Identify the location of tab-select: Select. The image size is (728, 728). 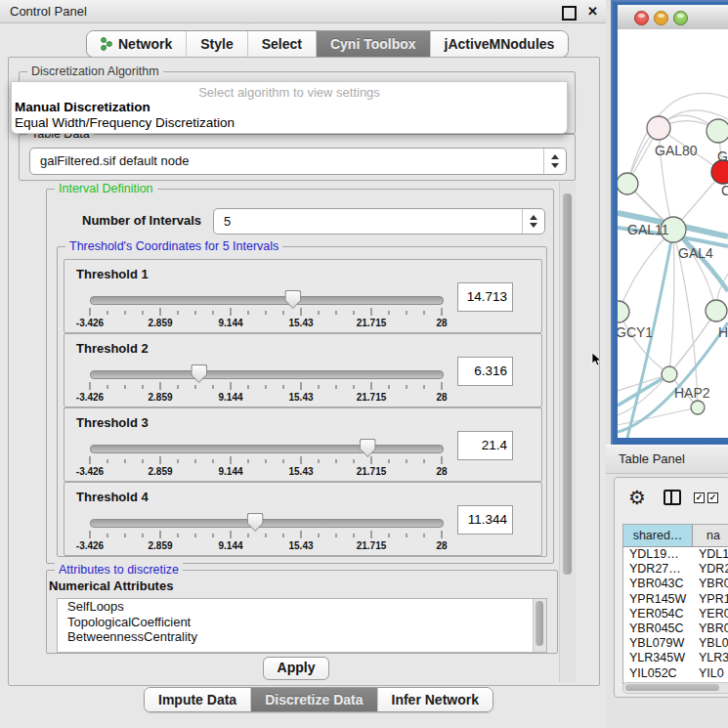
(281, 44).